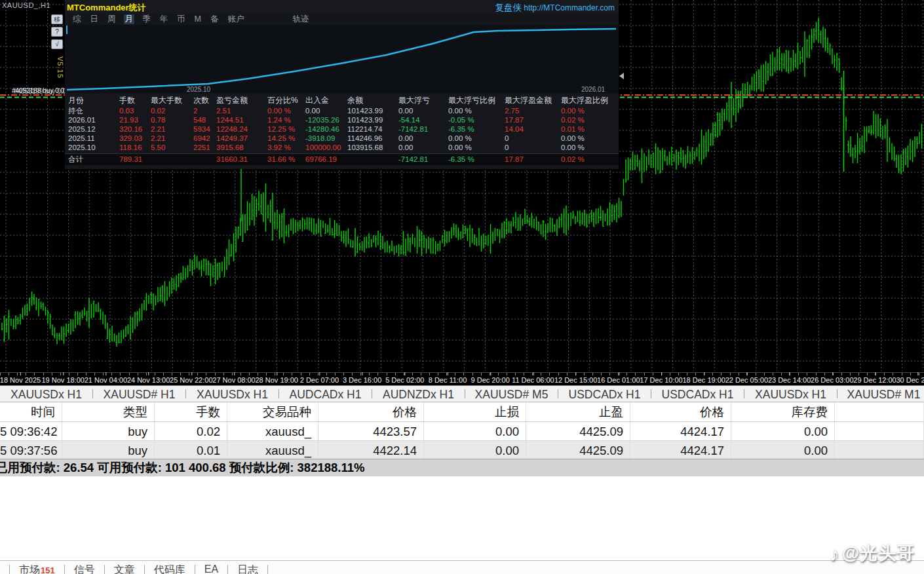 The height and width of the screenshot is (574, 924). I want to click on time-axis-label: 16 Dec 01:00, so click(619, 380).